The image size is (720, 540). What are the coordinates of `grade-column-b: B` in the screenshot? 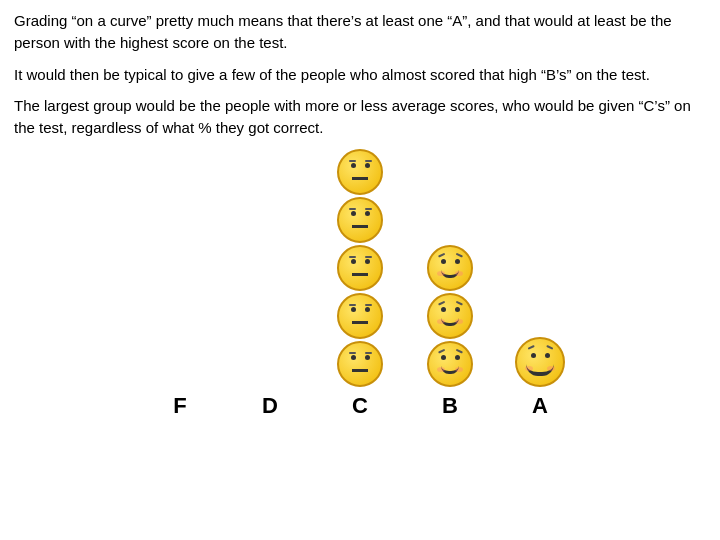 It's located at (450, 332).